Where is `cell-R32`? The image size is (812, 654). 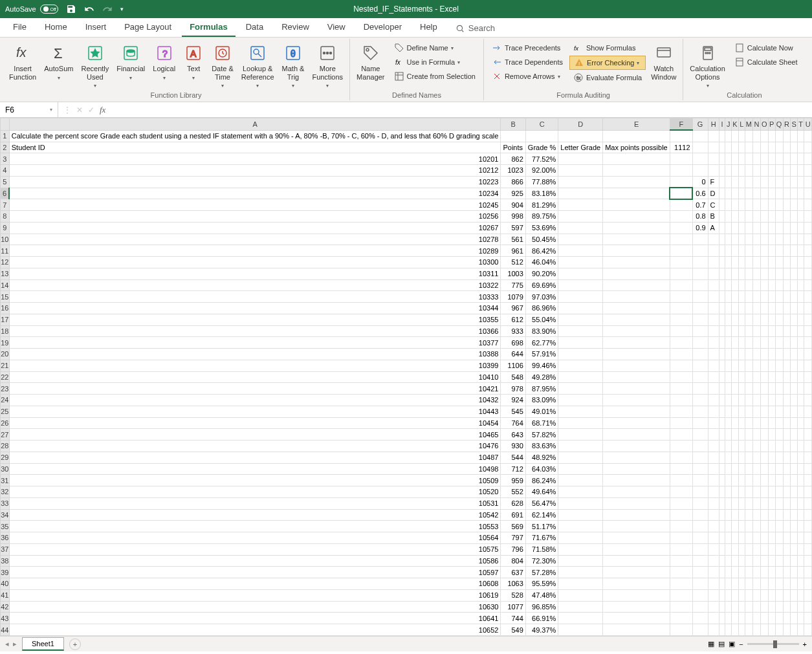 cell-R32 is located at coordinates (787, 492).